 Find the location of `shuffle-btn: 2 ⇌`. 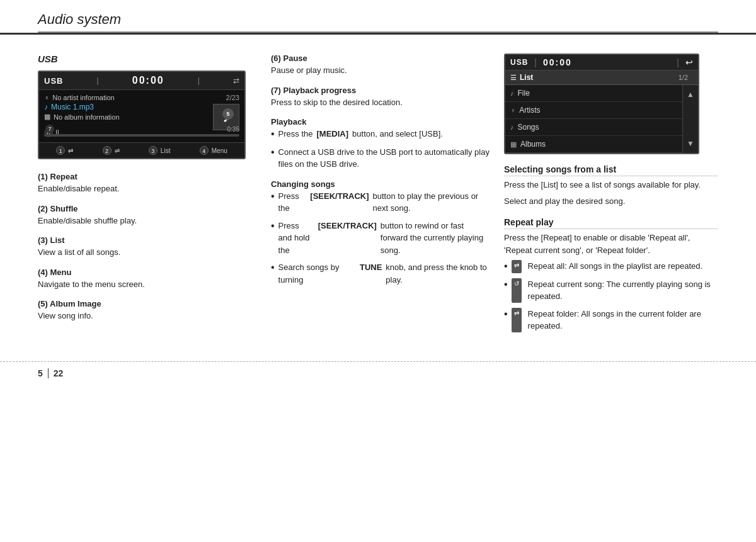

shuffle-btn: 2 ⇌ is located at coordinates (111, 150).